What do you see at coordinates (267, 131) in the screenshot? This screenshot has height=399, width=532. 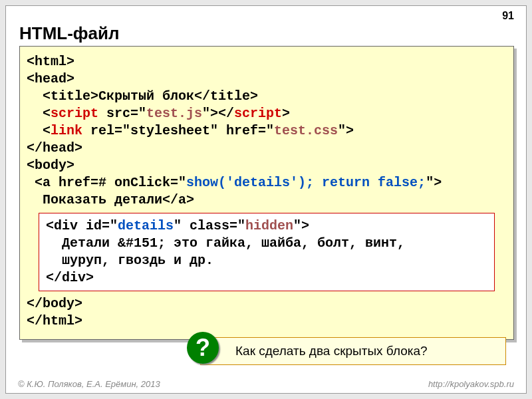 I see `code-line: <link rel="stylesheet" href="test.css">` at bounding box center [267, 131].